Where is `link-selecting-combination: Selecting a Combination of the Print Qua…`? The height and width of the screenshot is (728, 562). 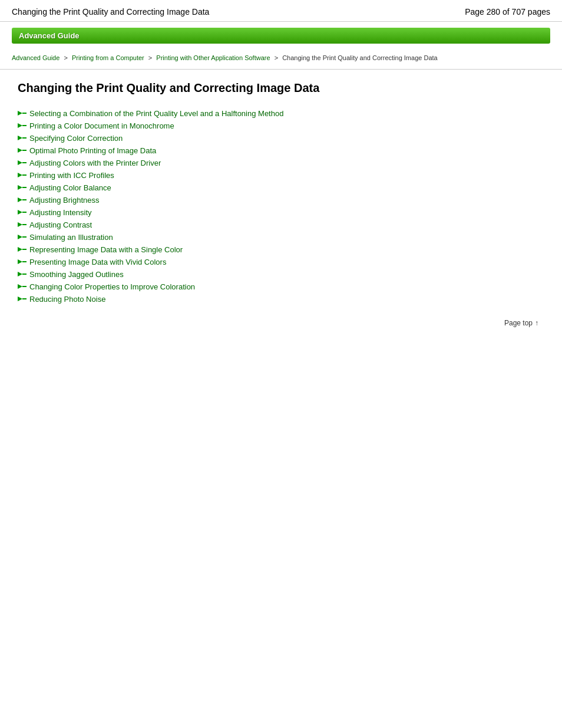 link-selecting-combination: Selecting a Combination of the Print Qua… is located at coordinates (157, 113).